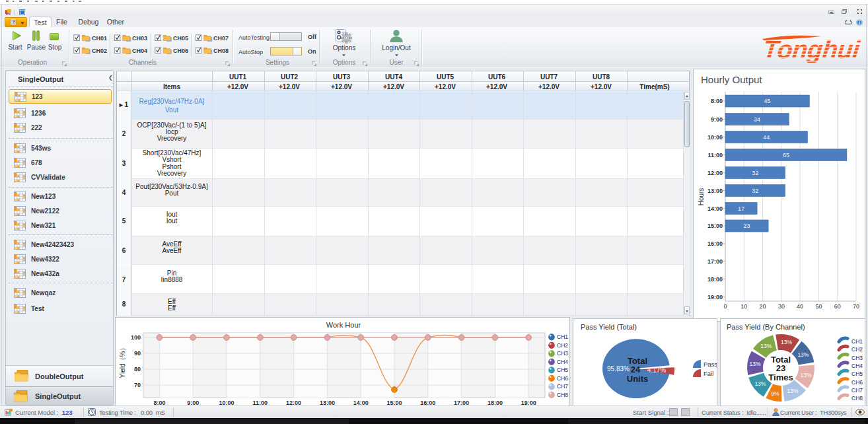 The image size is (868, 424). I want to click on svg-text: Times, so click(781, 378).